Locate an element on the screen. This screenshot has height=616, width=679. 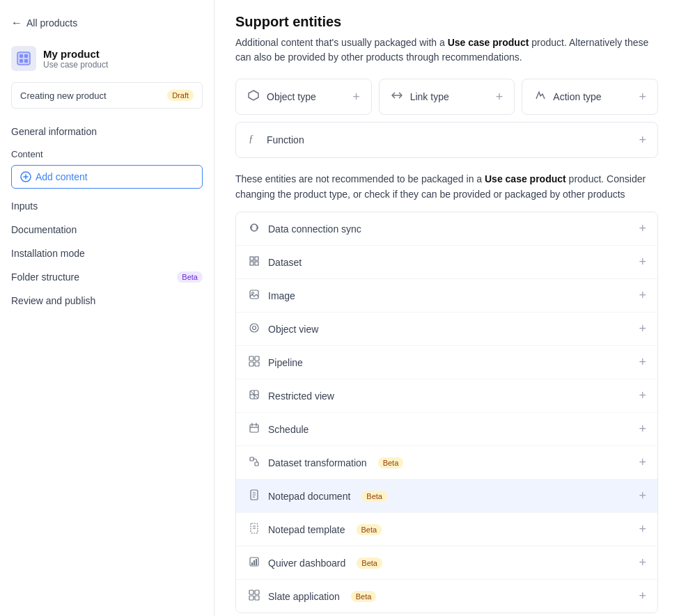
product-type: Use case product is located at coordinates (75, 65).